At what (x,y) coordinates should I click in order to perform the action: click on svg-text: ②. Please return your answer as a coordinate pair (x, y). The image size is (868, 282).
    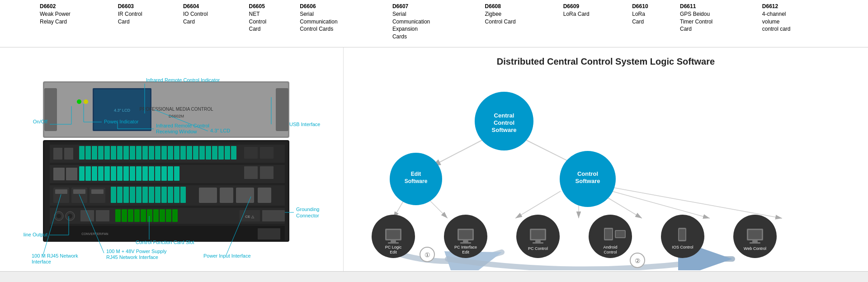
    Looking at the image, I should click on (637, 261).